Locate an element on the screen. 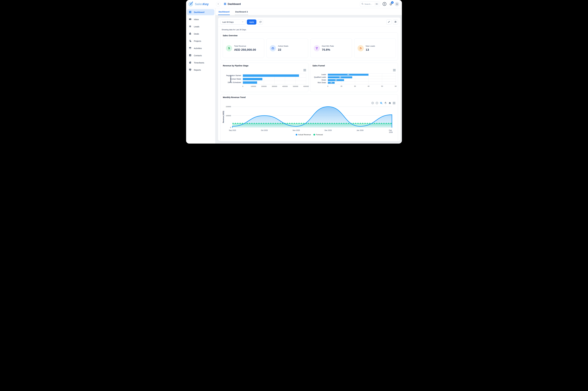 This screenshot has height=391, width=588. x-tick-label: 400000 is located at coordinates (285, 86).